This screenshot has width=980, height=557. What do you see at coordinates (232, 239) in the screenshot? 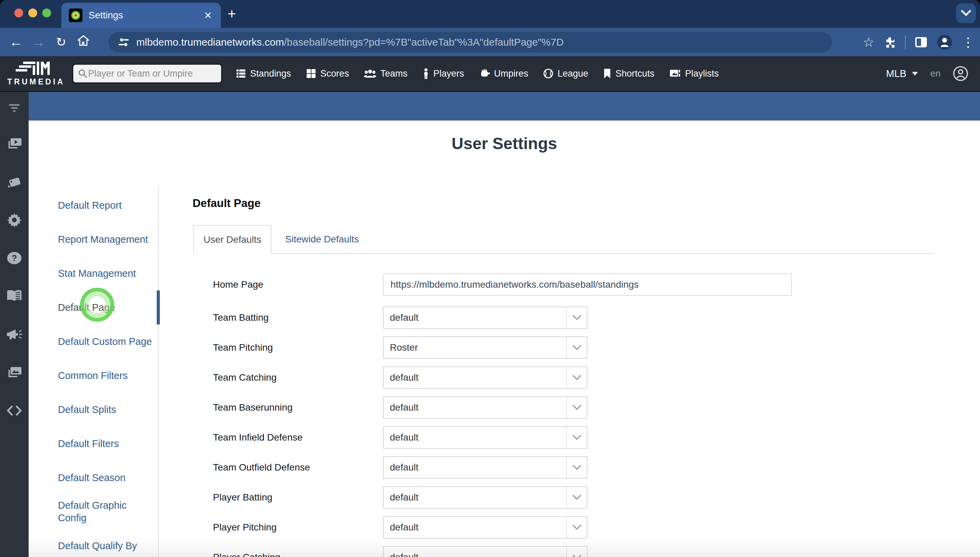
I see `tab-user-defaults: User Defaults` at bounding box center [232, 239].